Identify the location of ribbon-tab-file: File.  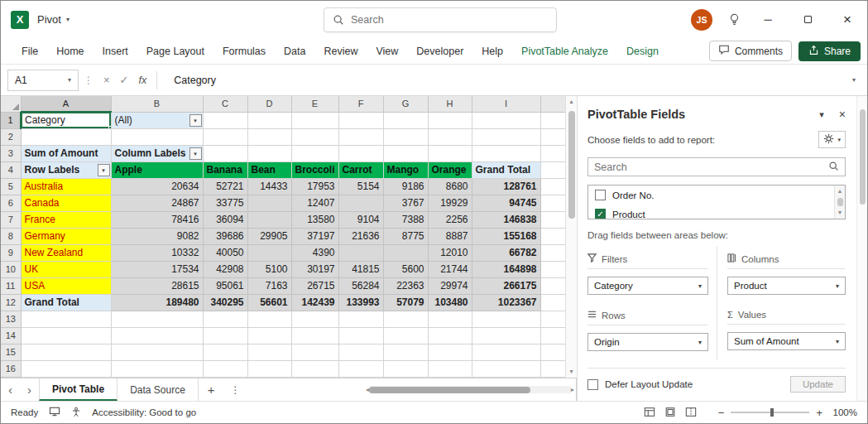
(30, 51).